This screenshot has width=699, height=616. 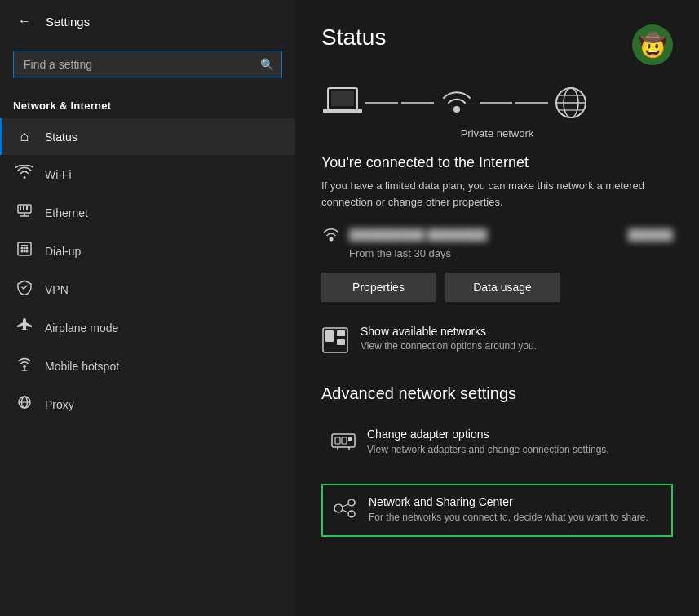 What do you see at coordinates (148, 366) in the screenshot?
I see `sidebar-item-hotspot: Mobile hotspot` at bounding box center [148, 366].